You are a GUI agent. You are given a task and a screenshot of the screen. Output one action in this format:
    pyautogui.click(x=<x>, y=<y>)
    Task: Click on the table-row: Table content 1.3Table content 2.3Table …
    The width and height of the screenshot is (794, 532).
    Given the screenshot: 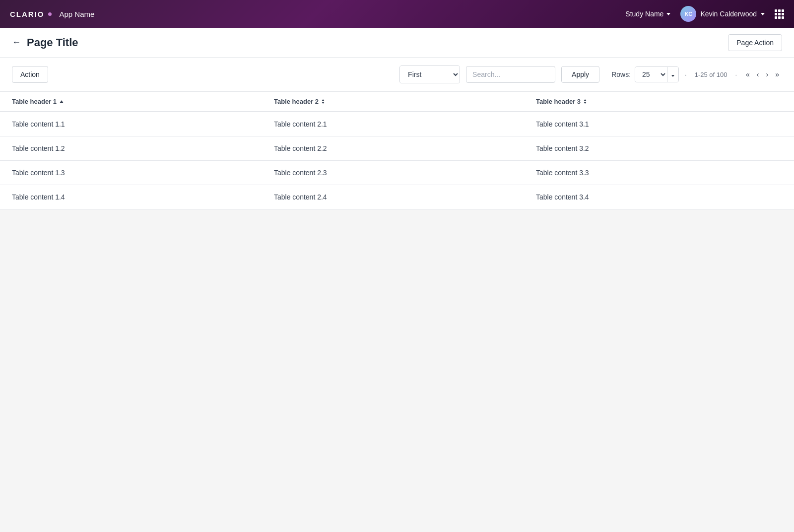 What is the action you would take?
    pyautogui.click(x=397, y=173)
    